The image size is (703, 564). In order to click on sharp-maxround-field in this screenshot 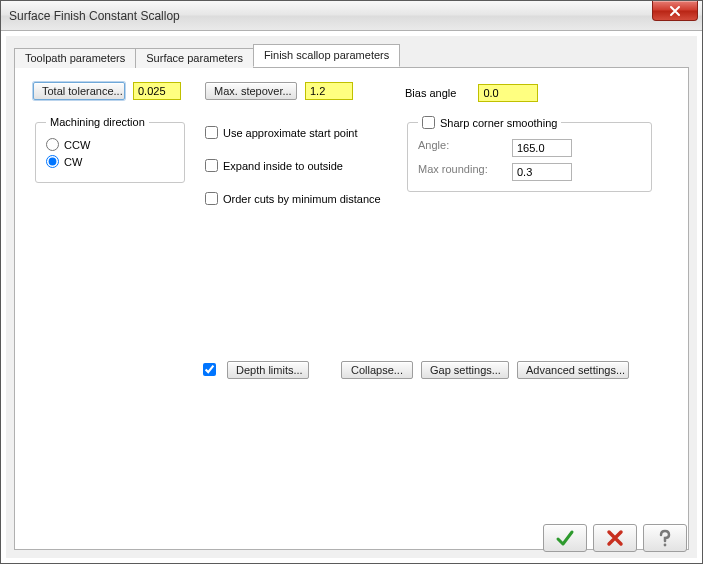, I will do `click(542, 172)`.